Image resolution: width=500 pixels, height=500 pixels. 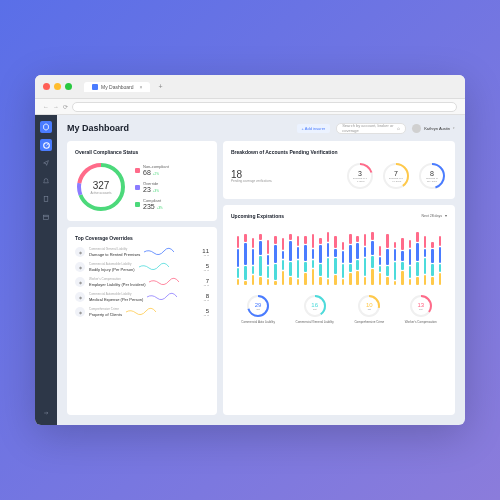 What do you see at coordinates (314, 128) in the screenshot?
I see `add-insurer-button: + Add insurer` at bounding box center [314, 128].